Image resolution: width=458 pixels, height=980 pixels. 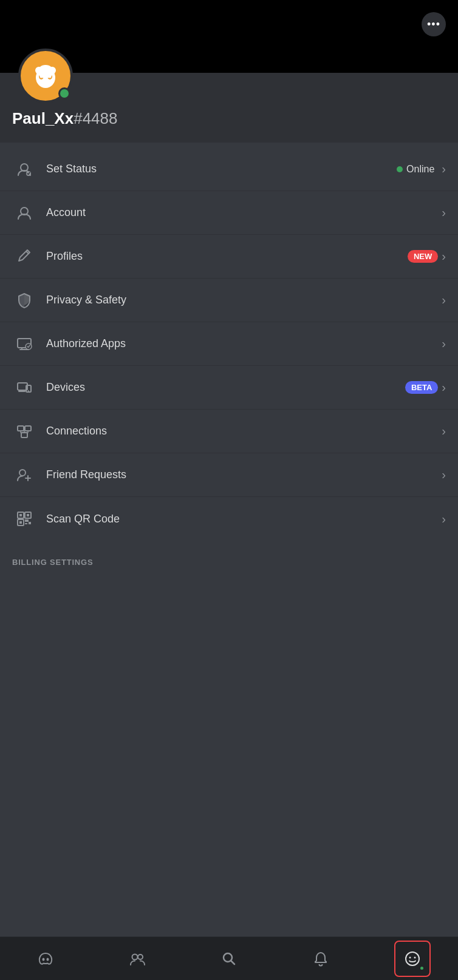 What do you see at coordinates (229, 431) in the screenshot?
I see `menu-item-connections: Connections ›` at bounding box center [229, 431].